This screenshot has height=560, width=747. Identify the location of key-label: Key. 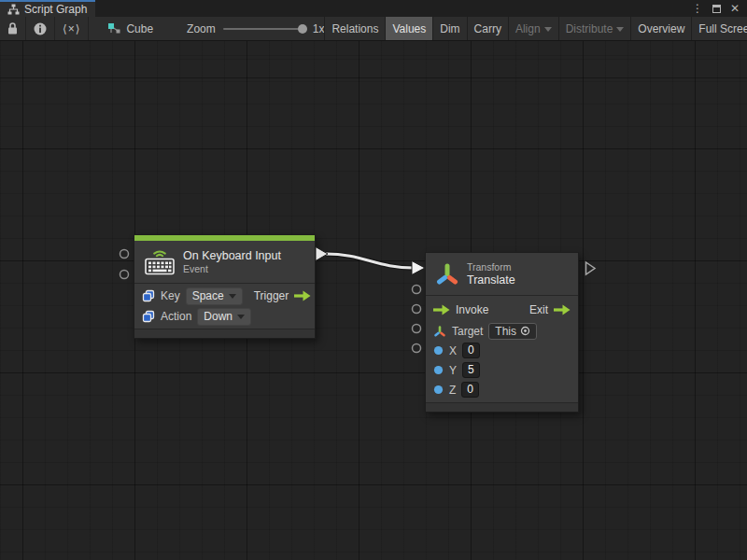
(170, 296).